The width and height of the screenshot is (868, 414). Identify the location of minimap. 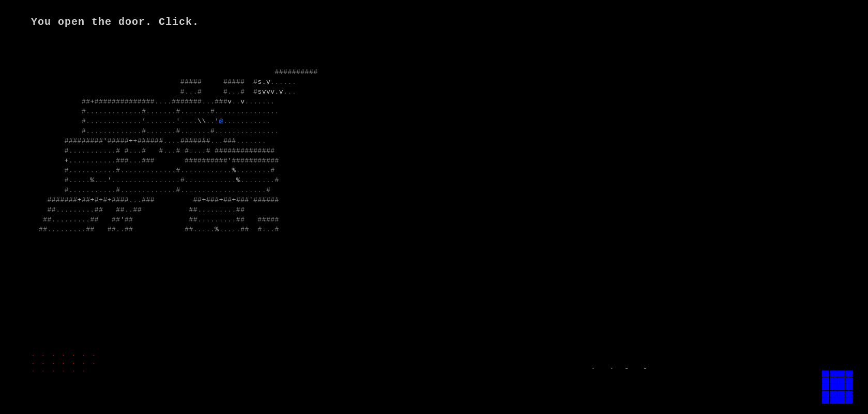
(837, 387).